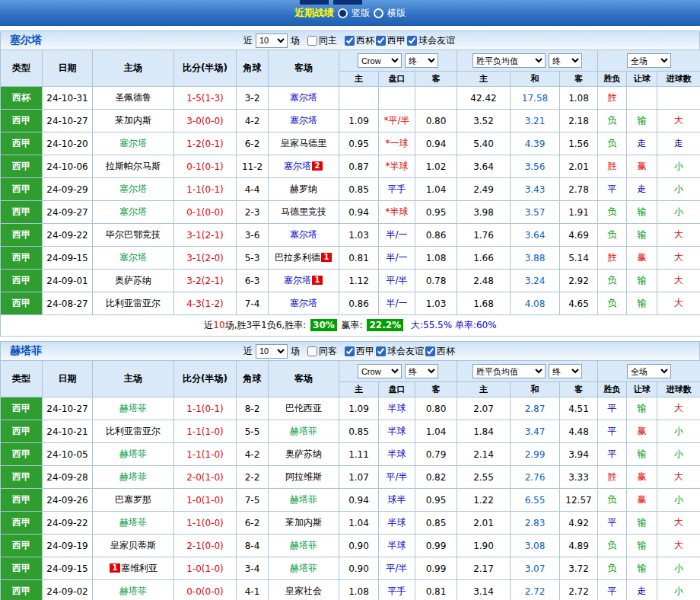  Describe the element at coordinates (304, 408) in the screenshot. I see `away-team: 巴伦西亚` at that location.